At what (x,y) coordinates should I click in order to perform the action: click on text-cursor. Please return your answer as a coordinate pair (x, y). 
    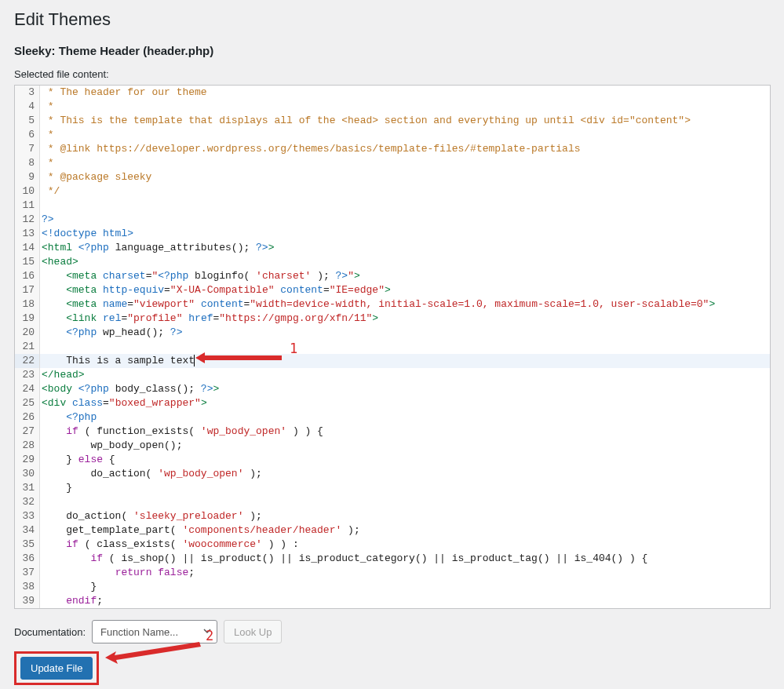
    Looking at the image, I should click on (195, 361).